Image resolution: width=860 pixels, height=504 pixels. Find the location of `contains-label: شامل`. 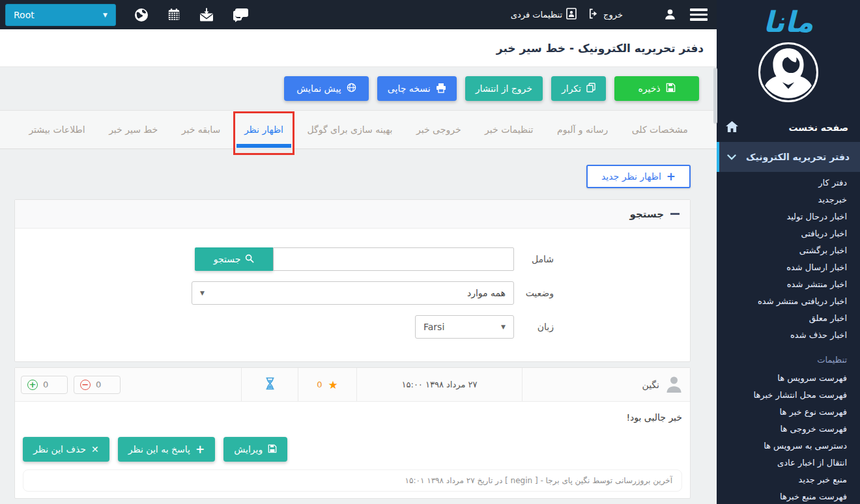

contains-label: شامل is located at coordinates (602, 259).